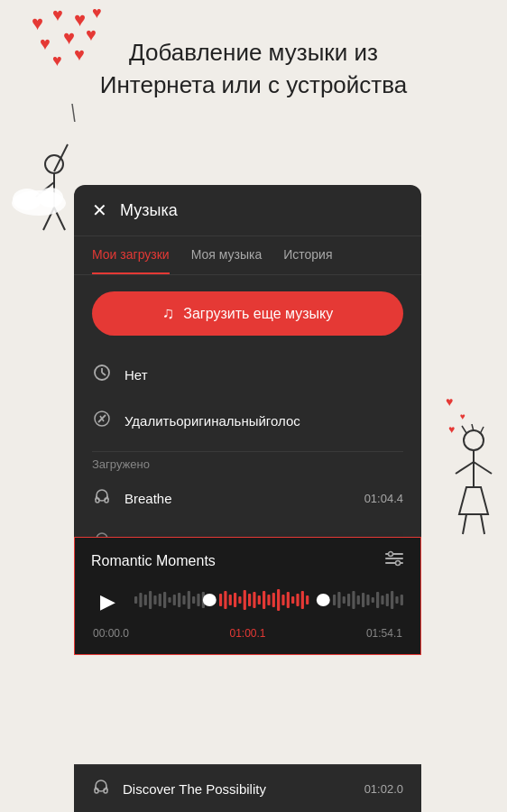  Describe the element at coordinates (213, 420) in the screenshot. I see `menu-remove-voice-label: Удалитьоригинальныйголос` at that location.